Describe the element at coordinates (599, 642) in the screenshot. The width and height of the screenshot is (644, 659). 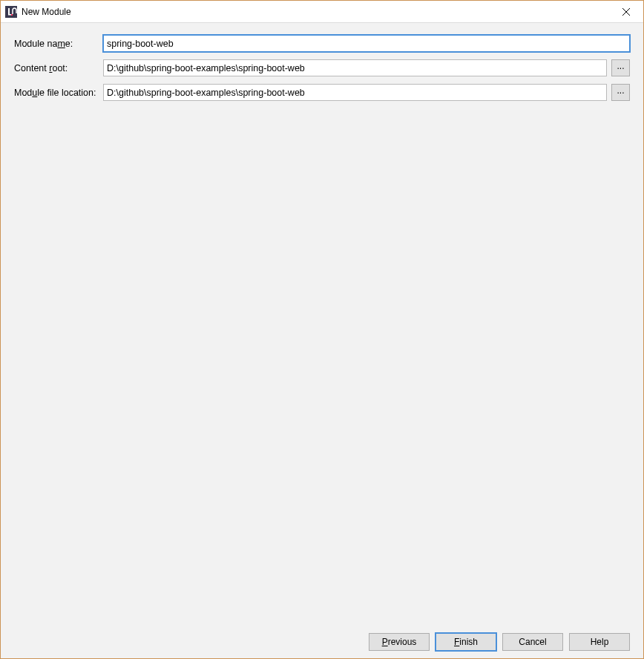
I see `help-button: Help` at that location.